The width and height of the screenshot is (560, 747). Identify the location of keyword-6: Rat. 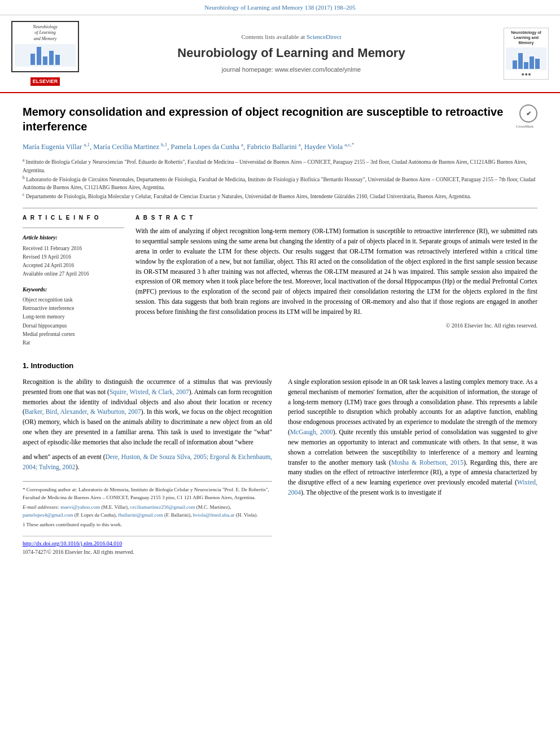
(73, 343).